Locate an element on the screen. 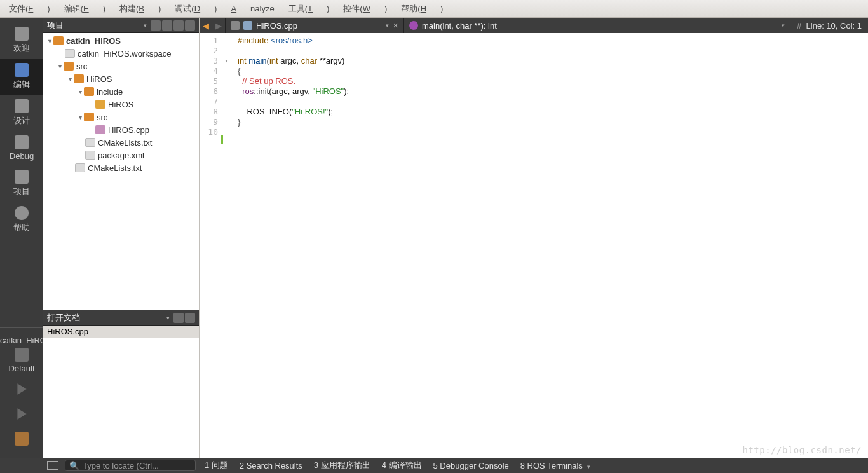 This screenshot has height=473, width=868. help-icon is located at coordinates (22, 213).